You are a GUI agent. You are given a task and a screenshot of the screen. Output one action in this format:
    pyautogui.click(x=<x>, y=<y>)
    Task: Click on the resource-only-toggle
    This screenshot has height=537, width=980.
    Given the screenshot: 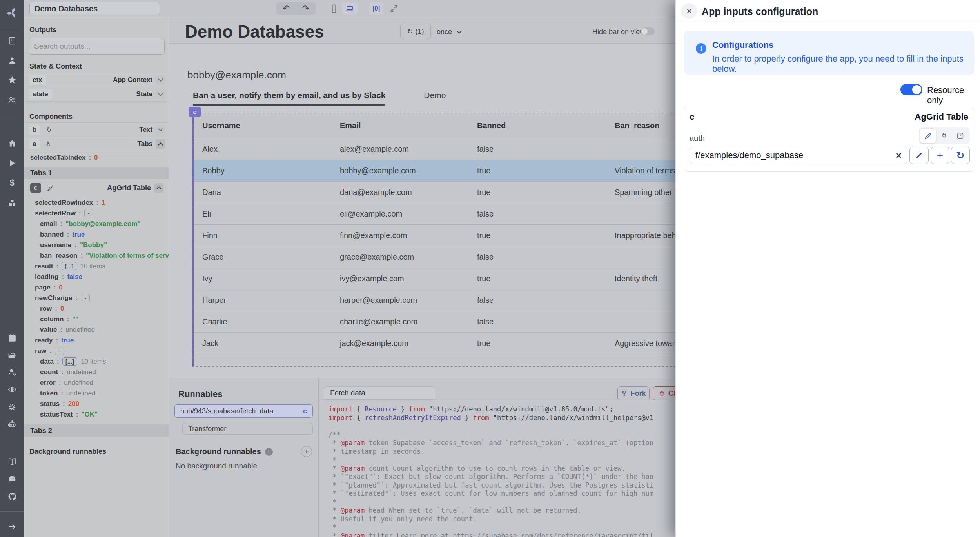 What is the action you would take?
    pyautogui.click(x=911, y=89)
    